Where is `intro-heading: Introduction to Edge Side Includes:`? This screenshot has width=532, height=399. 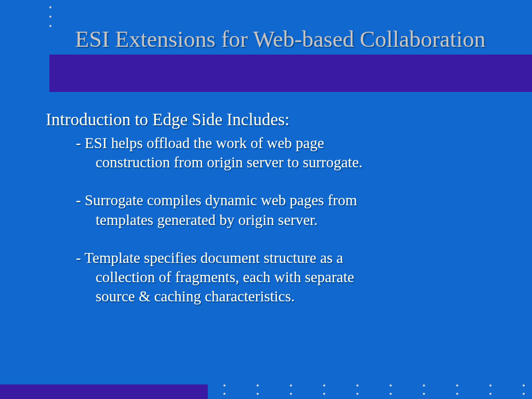 intro-heading: Introduction to Edge Side Includes: is located at coordinates (273, 119).